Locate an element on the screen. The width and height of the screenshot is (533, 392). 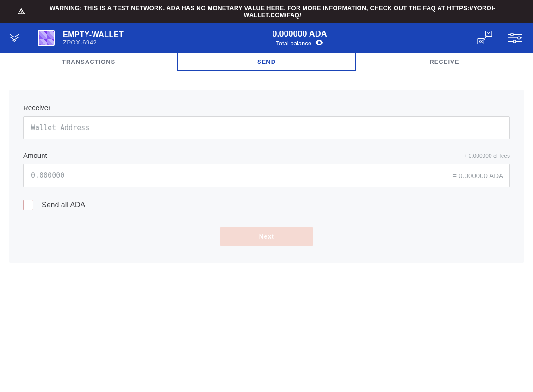
send-all-checkbox is located at coordinates (28, 205).